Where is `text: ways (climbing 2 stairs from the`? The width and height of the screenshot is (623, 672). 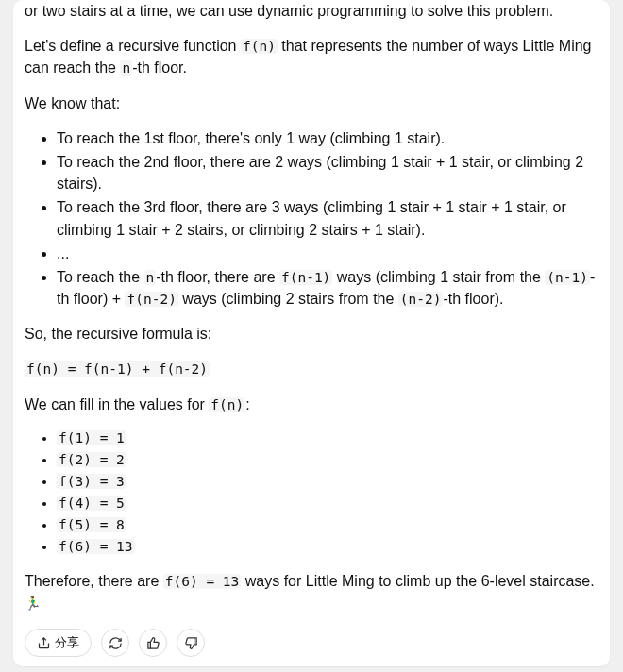 text: ways (climbing 2 stairs from the is located at coordinates (289, 298).